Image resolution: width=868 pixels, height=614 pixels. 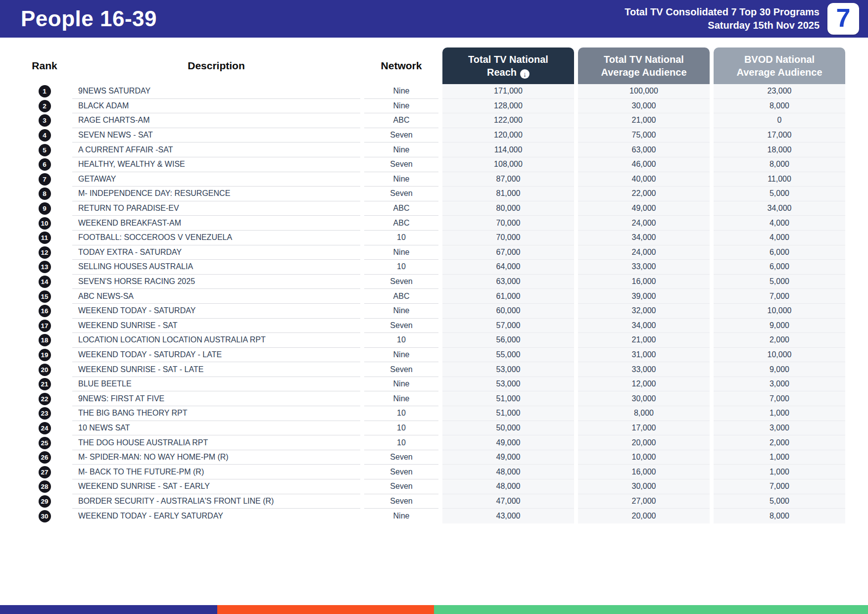 What do you see at coordinates (722, 19) in the screenshot?
I see `report-subtitle: Total TV Consolidated 7 Top 30 Programs …` at bounding box center [722, 19].